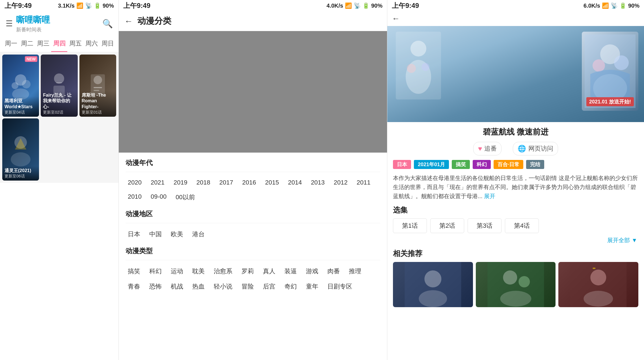 The width and height of the screenshot is (644, 360). What do you see at coordinates (155, 271) in the screenshot?
I see `tag-scifi: 科幻` at bounding box center [155, 271].